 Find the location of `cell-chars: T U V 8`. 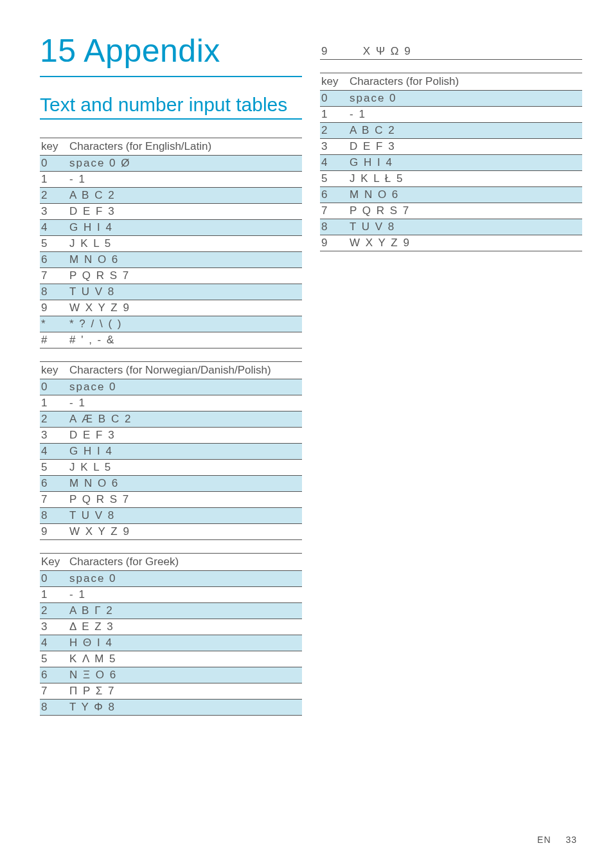

cell-chars: T U V 8 is located at coordinates (465, 228).